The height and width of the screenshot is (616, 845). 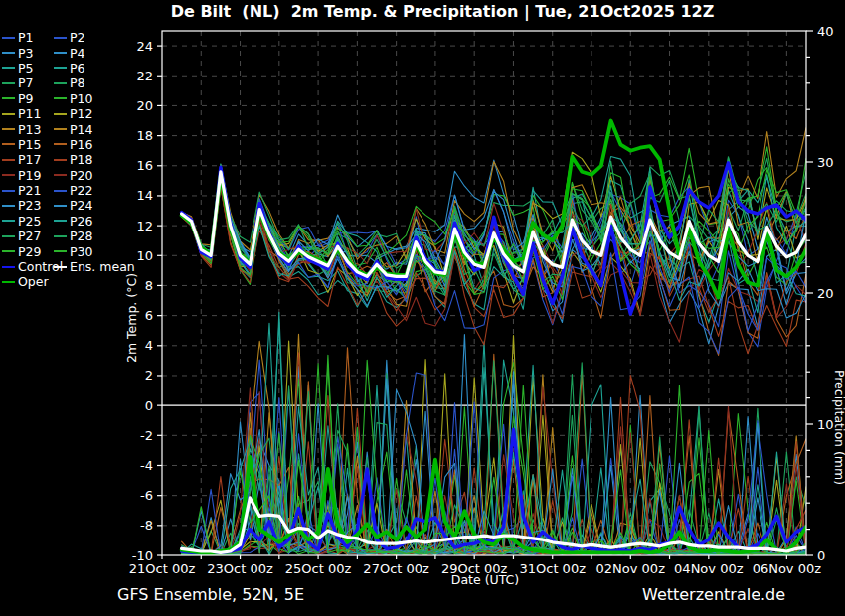 I want to click on date-tick-label: 21Oct 00z, so click(x=163, y=568).